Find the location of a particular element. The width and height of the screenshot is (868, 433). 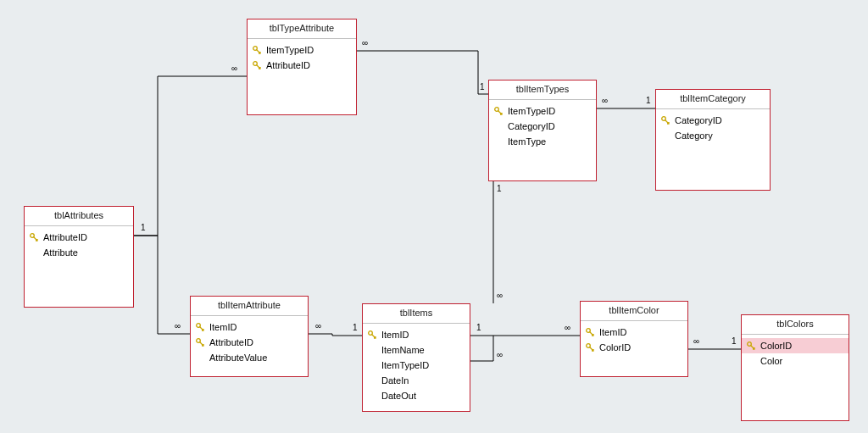

field-row: Attribute is located at coordinates (79, 253).